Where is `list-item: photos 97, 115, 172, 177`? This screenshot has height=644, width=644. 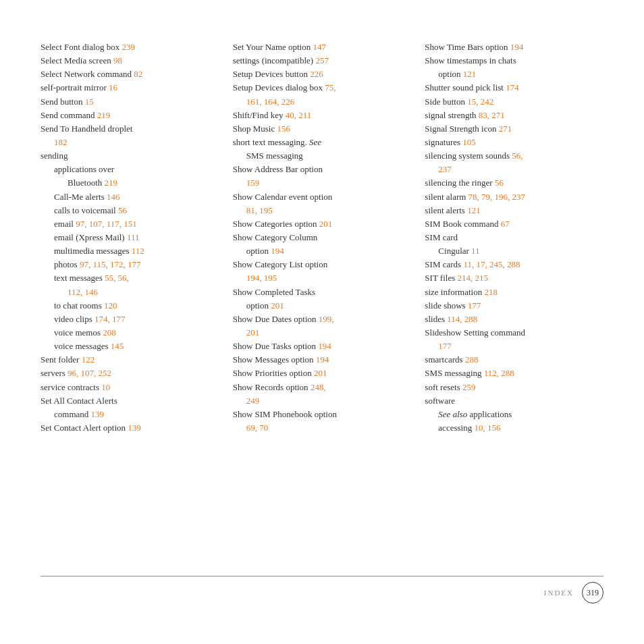
list-item: photos 97, 115, 172, 177 is located at coordinates (130, 265).